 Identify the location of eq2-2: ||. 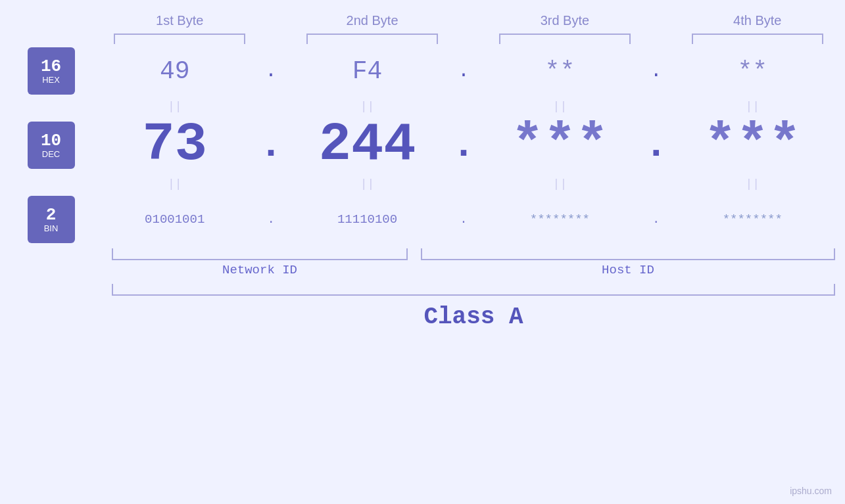
(368, 184).